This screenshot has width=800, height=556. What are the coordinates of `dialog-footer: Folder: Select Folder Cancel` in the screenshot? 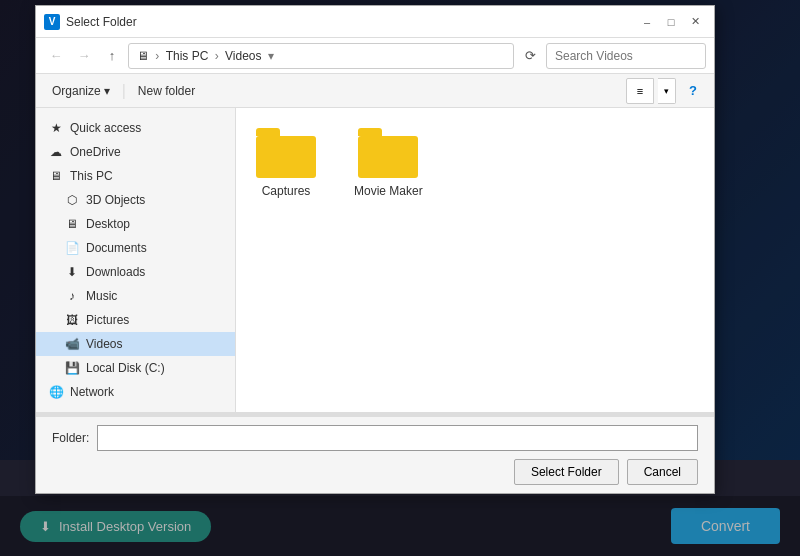 It's located at (375, 454).